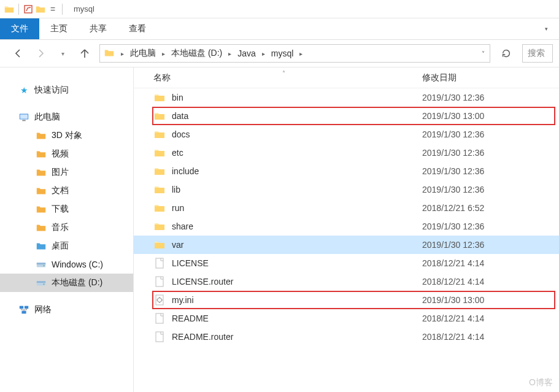  Describe the element at coordinates (346, 263) in the screenshot. I see `file-row: LICENSE2018/12/21 4:14` at that location.